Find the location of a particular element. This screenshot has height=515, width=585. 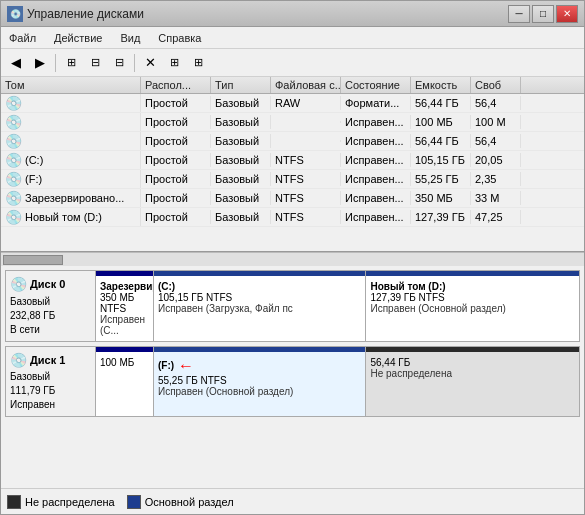

format-button: ⊞ is located at coordinates (174, 63).